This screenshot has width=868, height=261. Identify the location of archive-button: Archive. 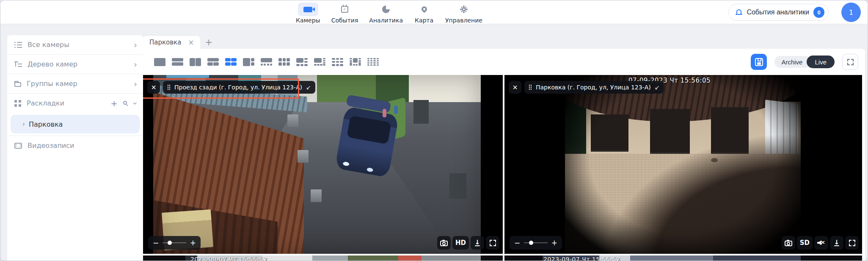
(793, 62).